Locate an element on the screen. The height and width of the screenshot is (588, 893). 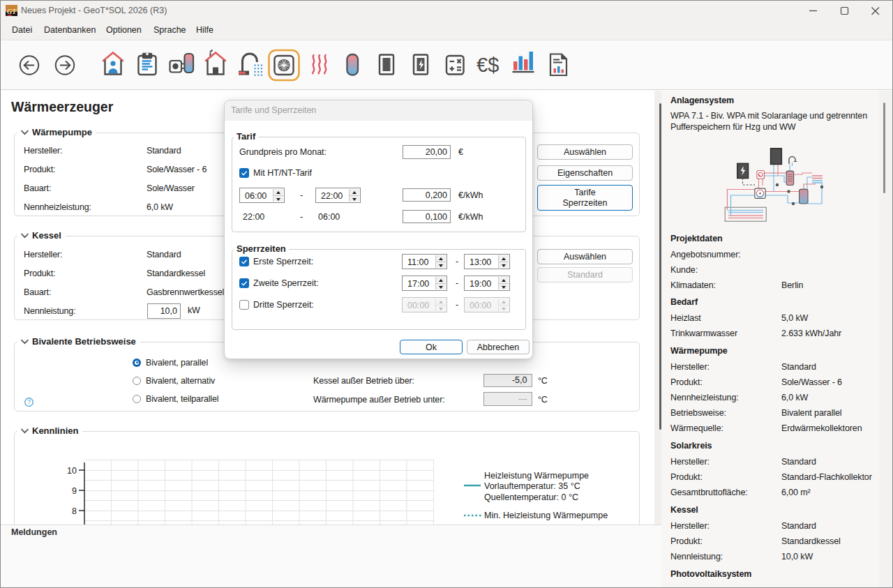
svg-text: 8 is located at coordinates (74, 511).